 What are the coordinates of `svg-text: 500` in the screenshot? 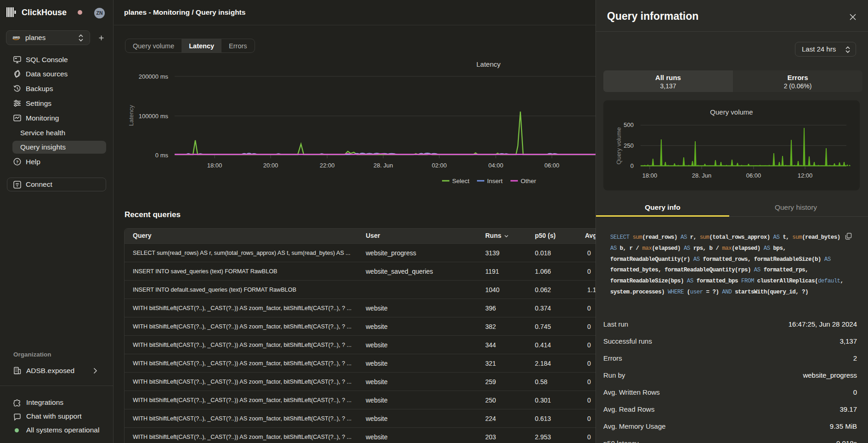 It's located at (629, 125).